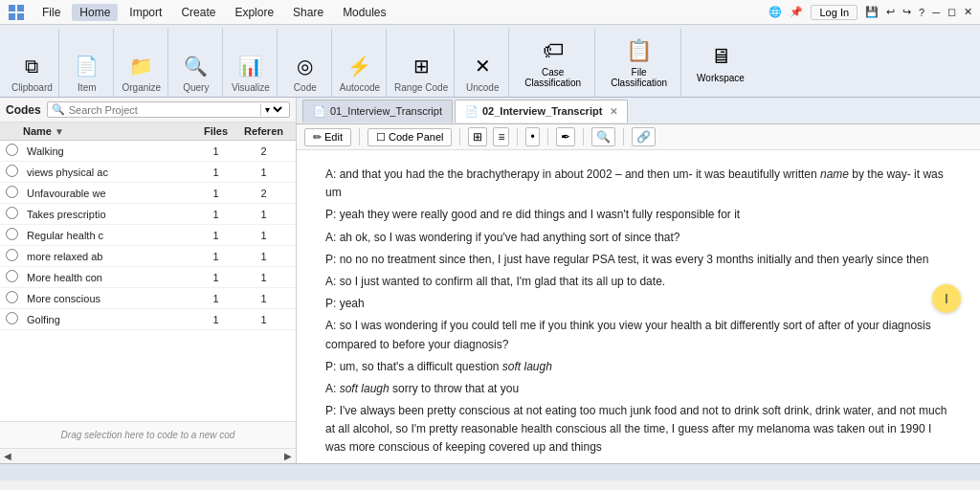 The height and width of the screenshot is (490, 980). What do you see at coordinates (251, 66) in the screenshot?
I see `visualize-icon: 📊` at bounding box center [251, 66].